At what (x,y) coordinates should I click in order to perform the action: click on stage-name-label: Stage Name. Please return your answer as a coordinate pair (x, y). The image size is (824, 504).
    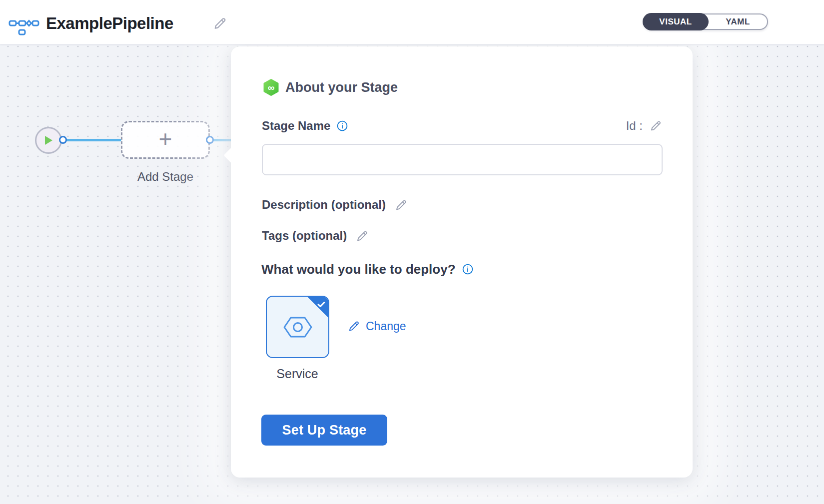
    Looking at the image, I should click on (296, 126).